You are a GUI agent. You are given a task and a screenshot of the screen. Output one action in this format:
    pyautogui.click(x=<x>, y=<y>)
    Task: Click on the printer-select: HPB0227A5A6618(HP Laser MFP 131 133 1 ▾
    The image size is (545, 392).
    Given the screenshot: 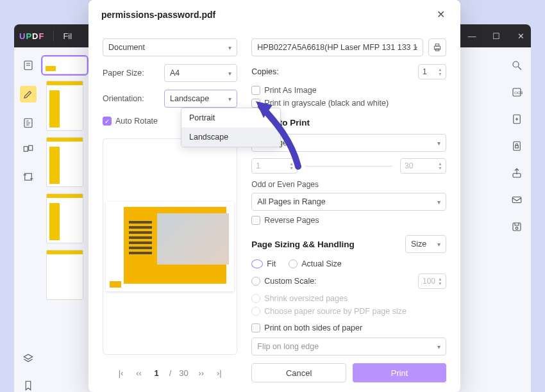 What is the action you would take?
    pyautogui.click(x=337, y=47)
    